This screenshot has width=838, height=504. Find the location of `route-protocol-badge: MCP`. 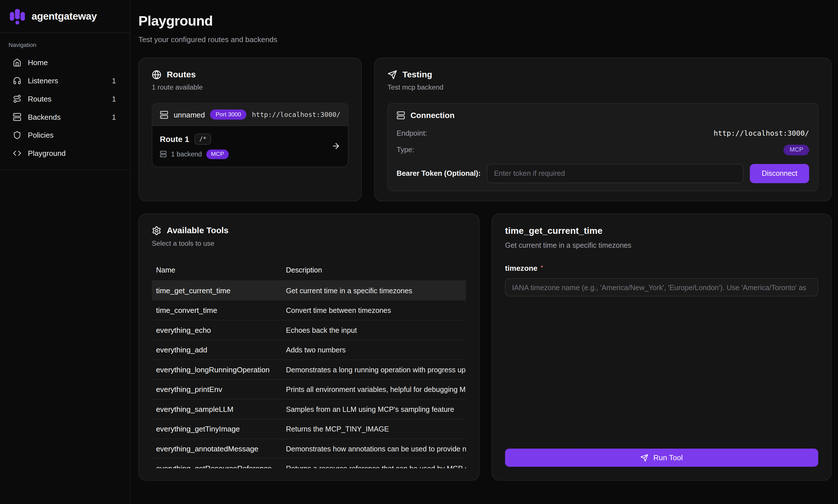

route-protocol-badge: MCP is located at coordinates (217, 154).